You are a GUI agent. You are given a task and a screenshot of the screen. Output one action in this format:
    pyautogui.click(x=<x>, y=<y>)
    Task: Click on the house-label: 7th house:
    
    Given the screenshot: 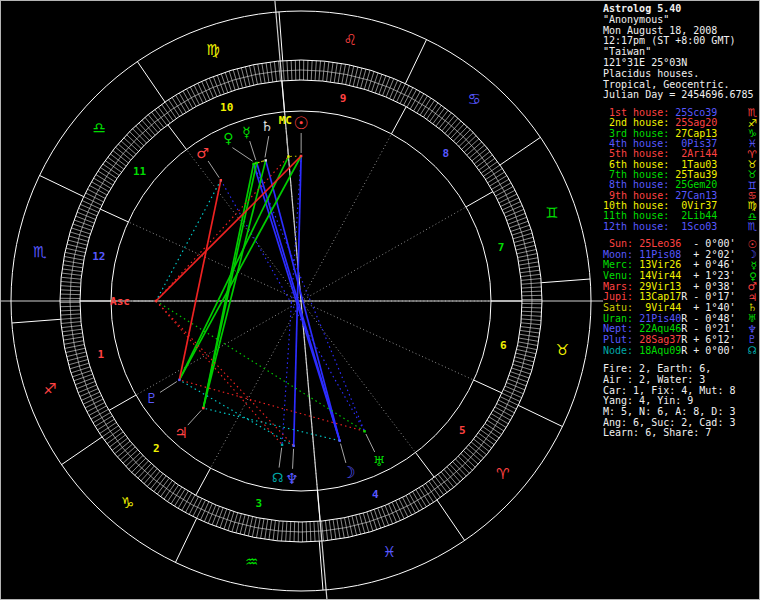 What is the action you would take?
    pyautogui.click(x=639, y=174)
    